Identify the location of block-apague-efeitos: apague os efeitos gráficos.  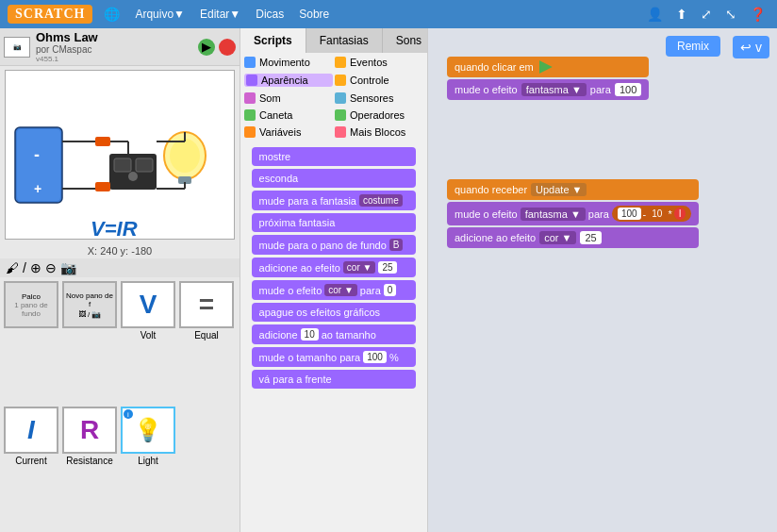
(334, 312).